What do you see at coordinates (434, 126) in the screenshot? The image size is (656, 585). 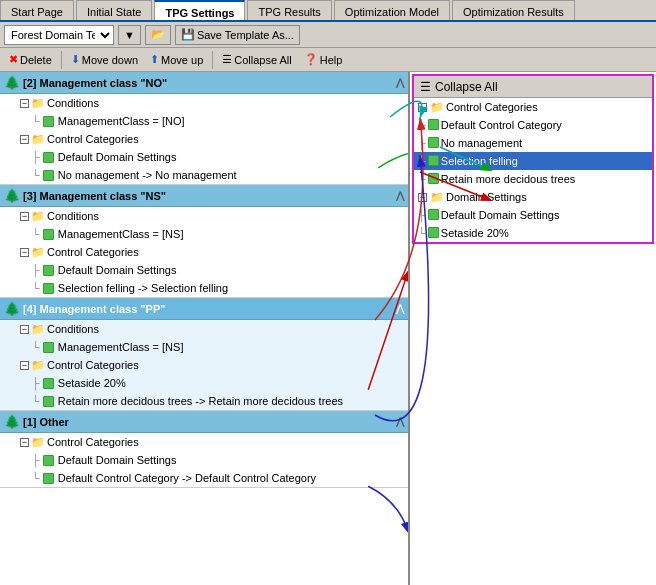 I see `green-sq-r1` at bounding box center [434, 126].